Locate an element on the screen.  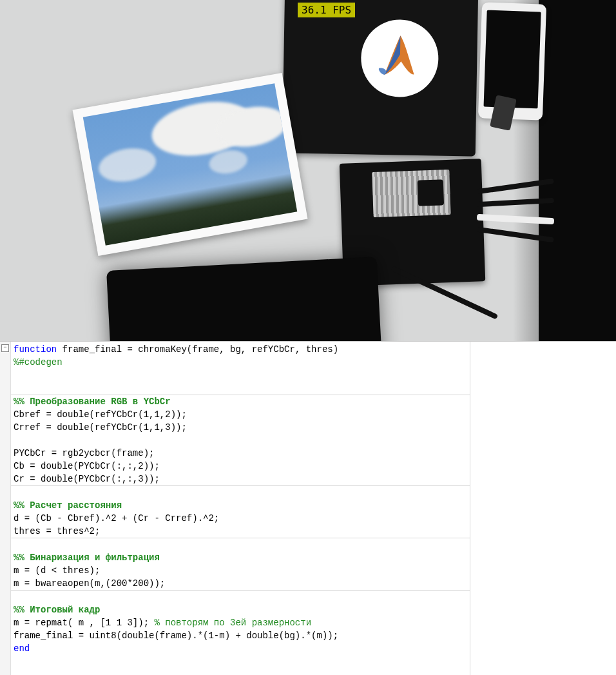
code-line: thres = thres^2; is located at coordinates (57, 531).